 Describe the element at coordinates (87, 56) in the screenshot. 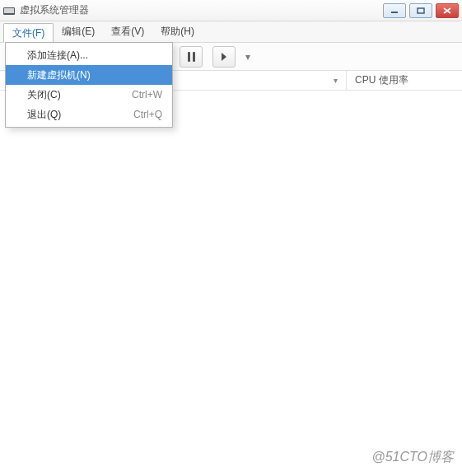

I see `menu-item-label: 添加连接(A)...` at that location.